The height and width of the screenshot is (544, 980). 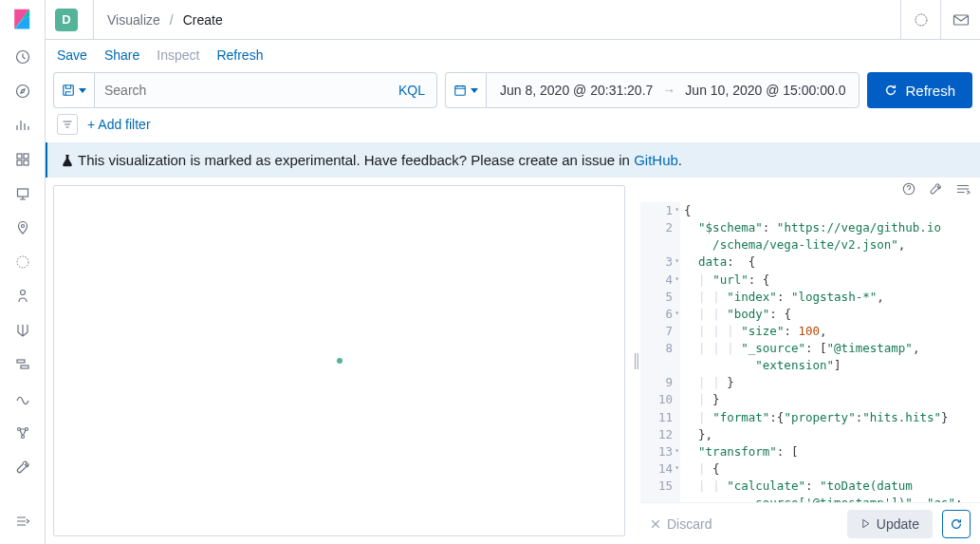 What do you see at coordinates (810, 469) in the screenshot?
I see `code-line: 14▾ | {` at bounding box center [810, 469].